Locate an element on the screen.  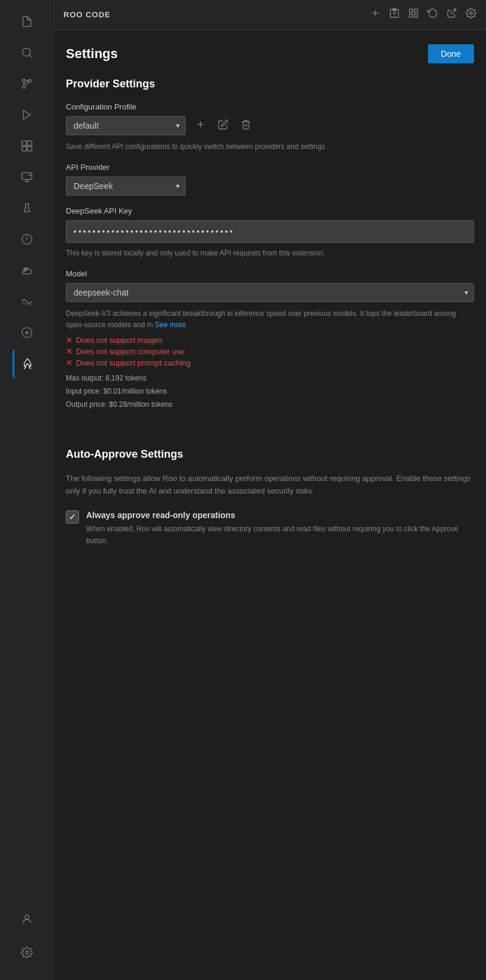
model-warnings: ✕ Does not support images ✕ Does not sup… is located at coordinates (270, 352).